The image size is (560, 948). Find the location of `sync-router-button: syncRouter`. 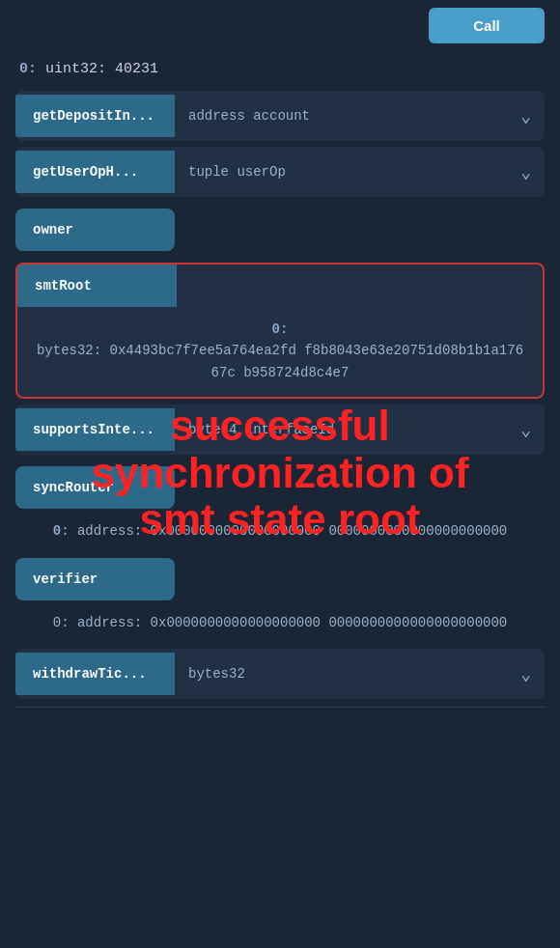

sync-router-button: syncRouter is located at coordinates (95, 488).